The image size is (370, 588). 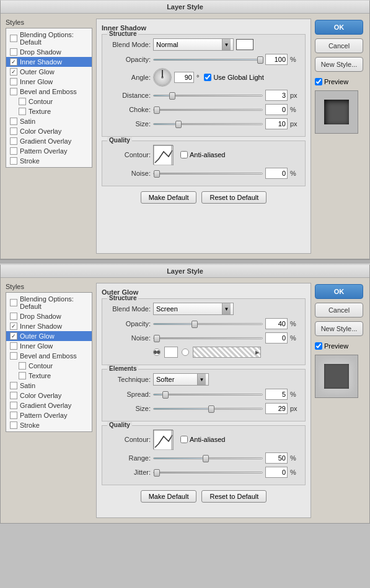 What do you see at coordinates (14, 141) in the screenshot?
I see `checkbox-gradient-overlay` at bounding box center [14, 141].